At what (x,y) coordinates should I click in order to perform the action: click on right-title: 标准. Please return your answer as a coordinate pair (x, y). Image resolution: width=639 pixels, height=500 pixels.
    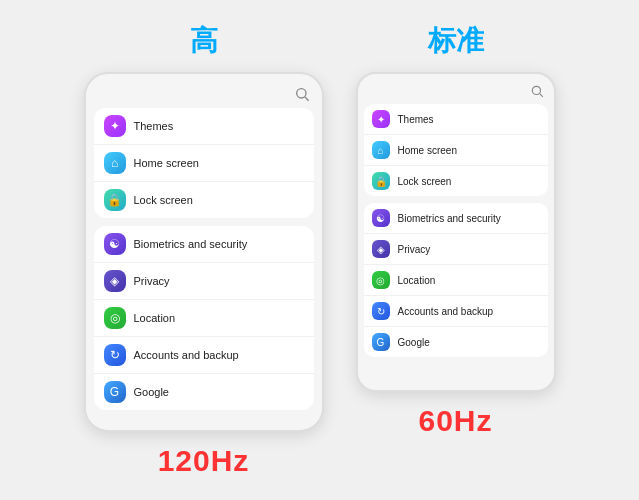
    Looking at the image, I should click on (456, 41).